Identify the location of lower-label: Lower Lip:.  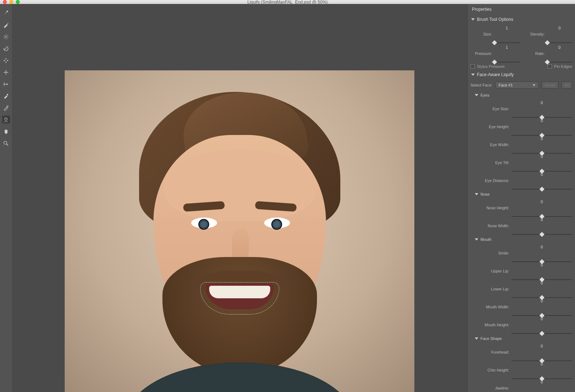
(492, 289).